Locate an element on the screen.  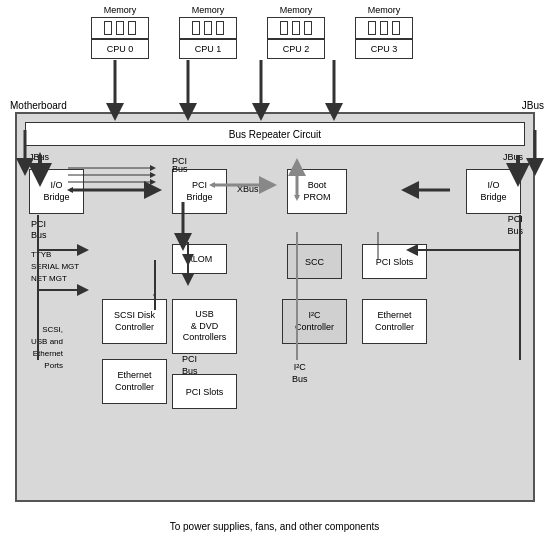
cpu-box-0: CPU 0 is located at coordinates (120, 49).